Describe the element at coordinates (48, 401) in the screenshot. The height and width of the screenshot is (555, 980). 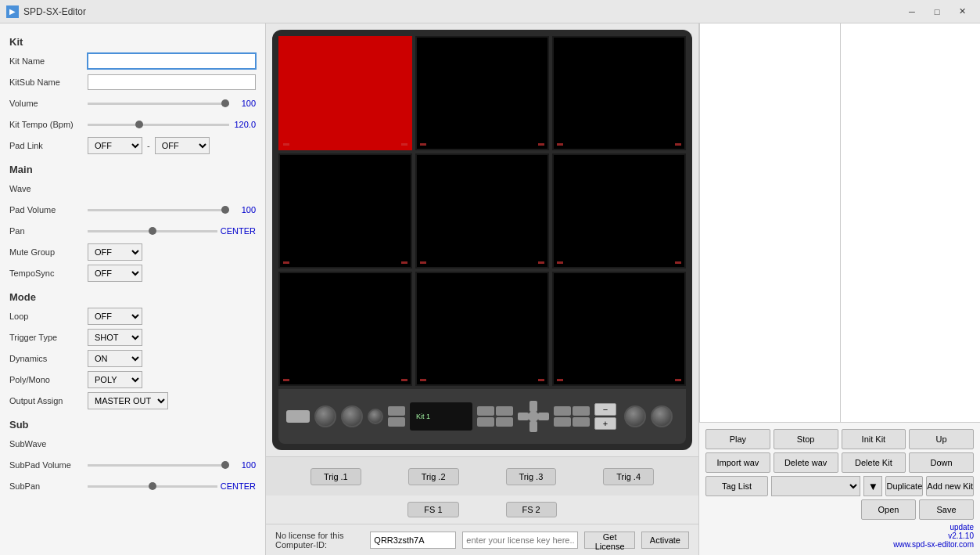
I see `output-assign-label: Output Assign` at that location.